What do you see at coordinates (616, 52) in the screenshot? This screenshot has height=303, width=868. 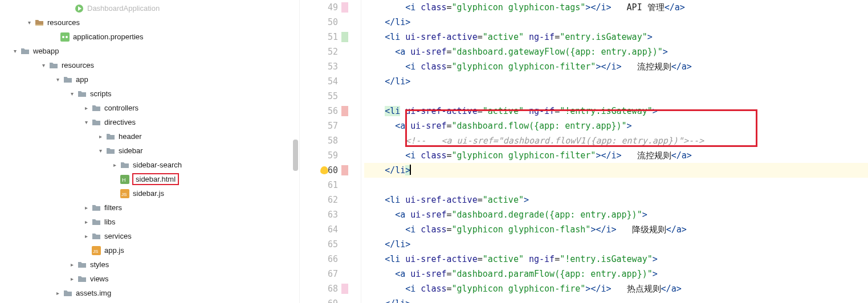 I see `code-line: <a ui-sref="dashboard.gatewayFlow({app: …` at bounding box center [616, 52].